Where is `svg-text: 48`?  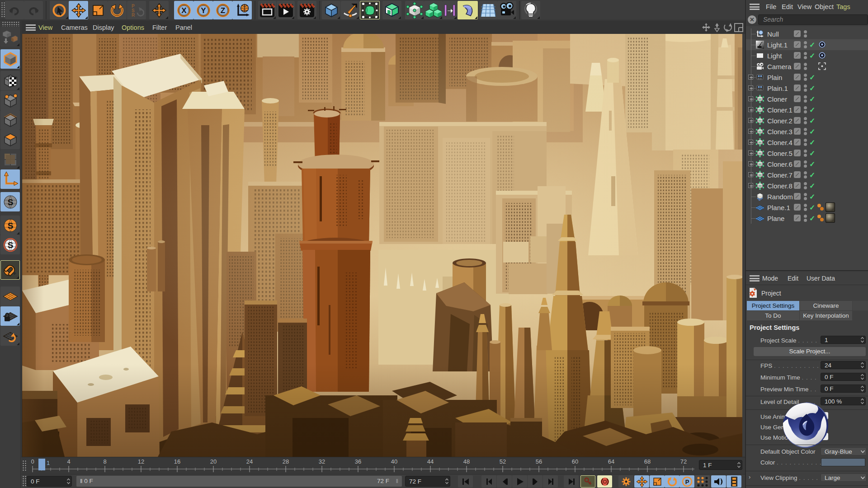
svg-text: 48 is located at coordinates (467, 462).